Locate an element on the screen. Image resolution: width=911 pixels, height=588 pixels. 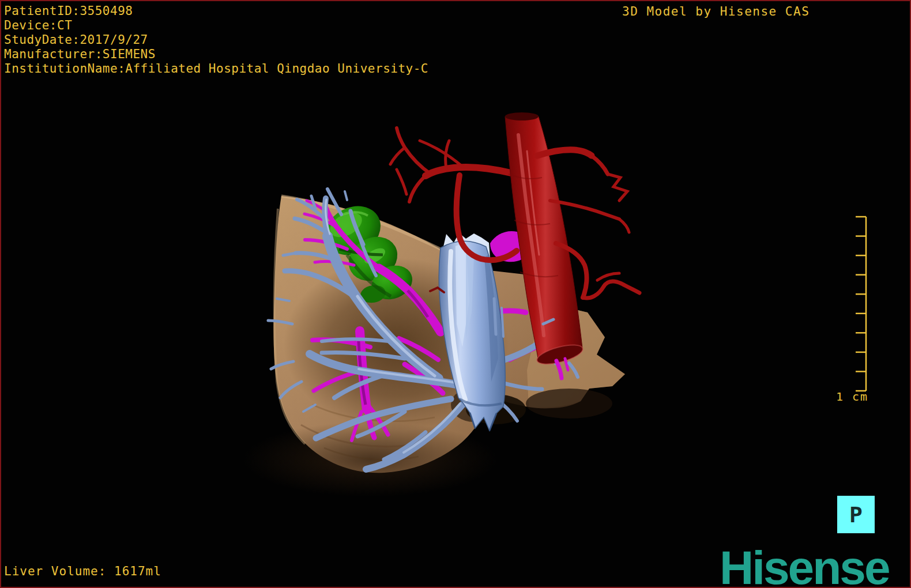
patient-info-line: InstitutionName:Affiliated Hospital Qing… is located at coordinates (216, 69).